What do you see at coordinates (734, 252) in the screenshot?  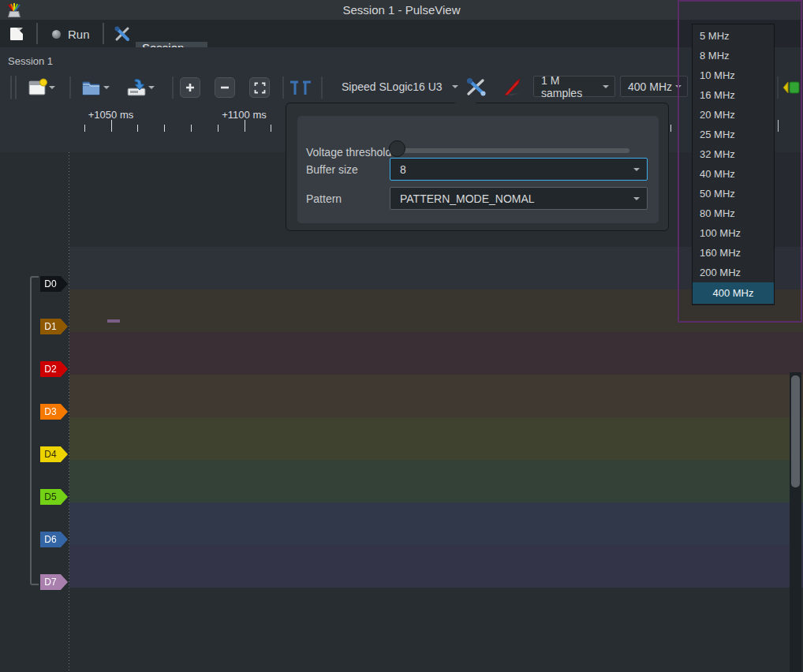 I see `rate-option-160-mhz: 160 MHz` at bounding box center [734, 252].